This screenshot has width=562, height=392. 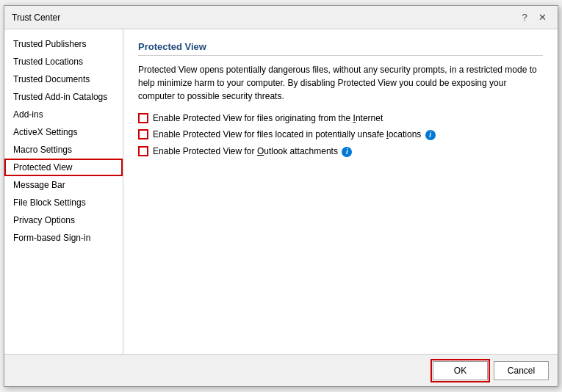 What do you see at coordinates (63, 185) in the screenshot?
I see `sidebar-item-message-bar: Message Bar` at bounding box center [63, 185].